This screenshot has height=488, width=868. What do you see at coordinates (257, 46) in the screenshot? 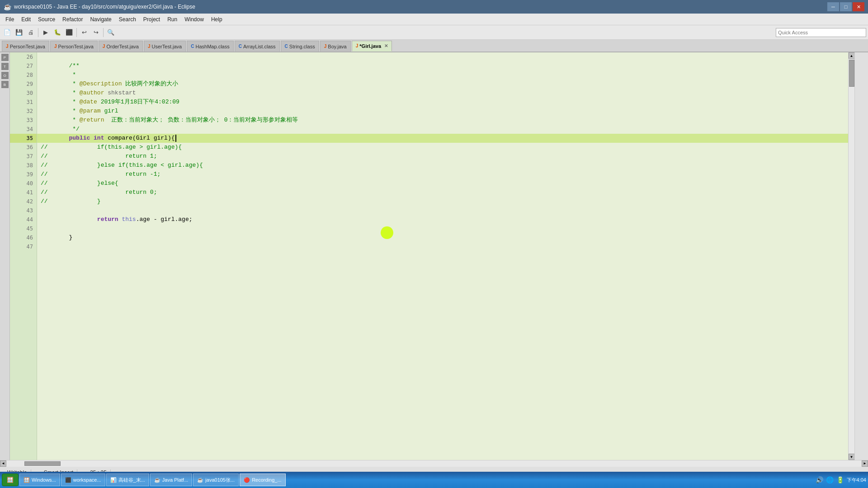
I see `tab-arraylistclass: C ArrayList.class` at bounding box center [257, 46].